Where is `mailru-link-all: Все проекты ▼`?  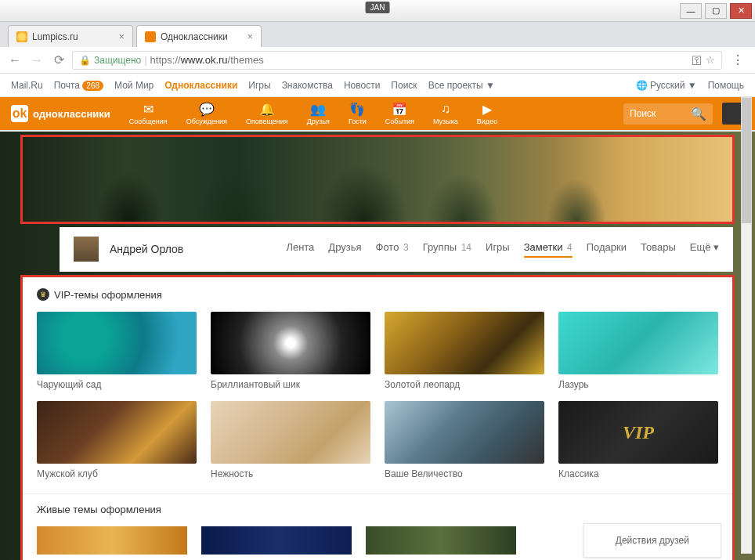 mailru-link-all: Все проекты ▼ is located at coordinates (462, 85).